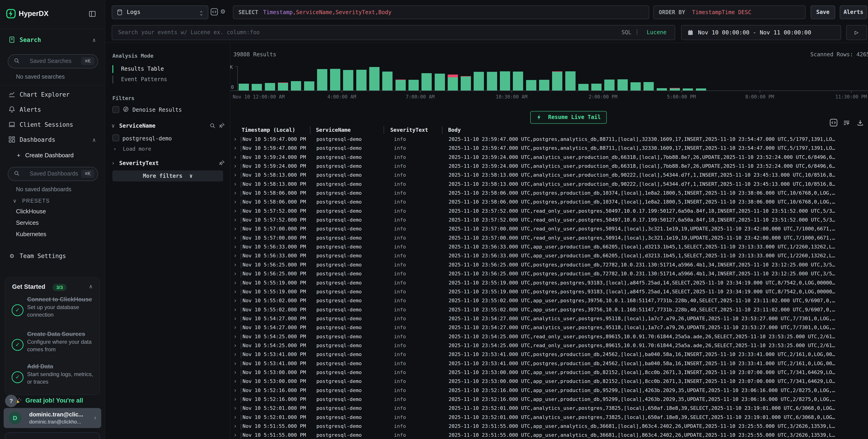 The image size is (868, 439). I want to click on settings-gear-icon: ⚙, so click(223, 11).